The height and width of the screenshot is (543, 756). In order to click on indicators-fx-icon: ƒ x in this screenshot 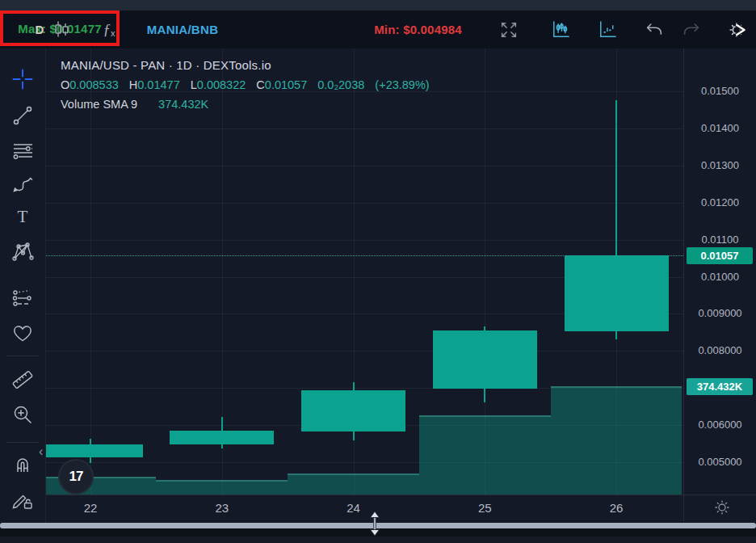, I will do `click(109, 29)`.